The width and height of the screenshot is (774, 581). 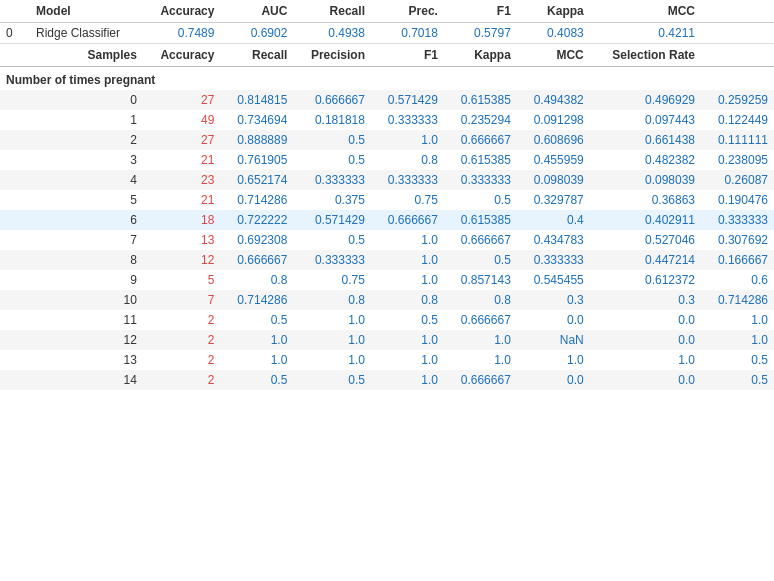 I want to click on row-selection-rate: 0.122449, so click(x=738, y=120).